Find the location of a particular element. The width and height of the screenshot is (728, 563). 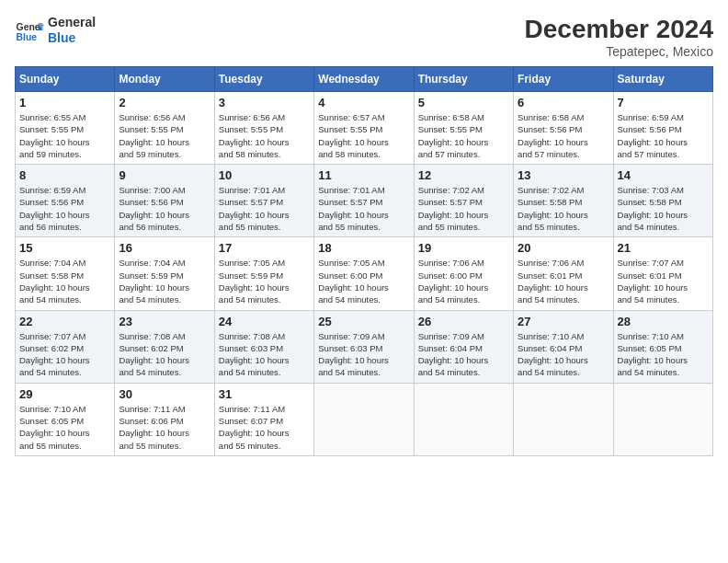

day-info: Sunrise: 7:01 AMSunset: 5:57 PMDaylight:… is located at coordinates (364, 208).